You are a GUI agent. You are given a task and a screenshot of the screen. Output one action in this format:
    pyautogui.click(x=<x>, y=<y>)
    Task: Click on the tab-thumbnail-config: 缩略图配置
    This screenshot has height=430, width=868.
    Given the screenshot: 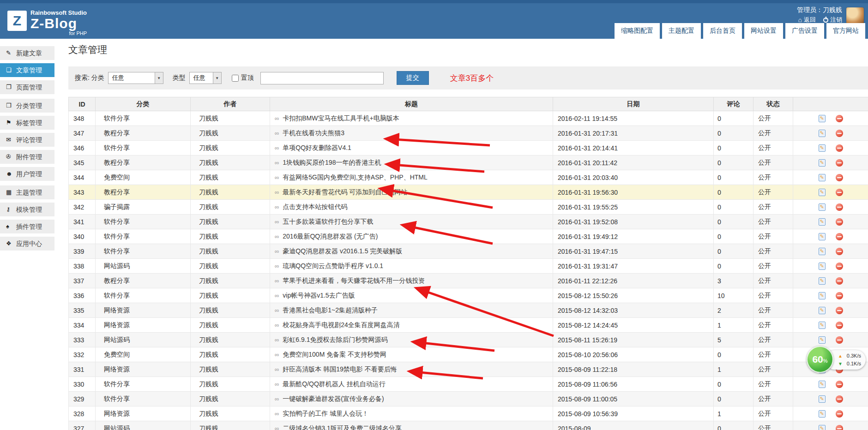 What is the action you would take?
    pyautogui.click(x=637, y=31)
    